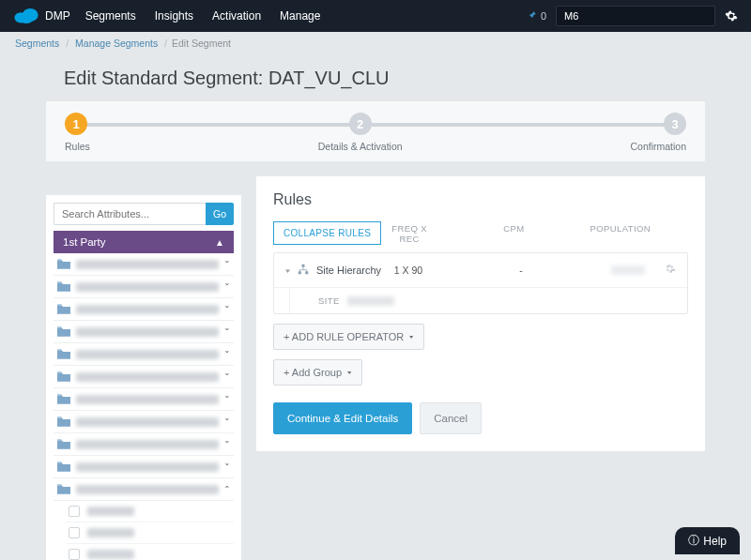  Describe the element at coordinates (349, 270) in the screenshot. I see `rule-name: Site Hierarchy` at that location.